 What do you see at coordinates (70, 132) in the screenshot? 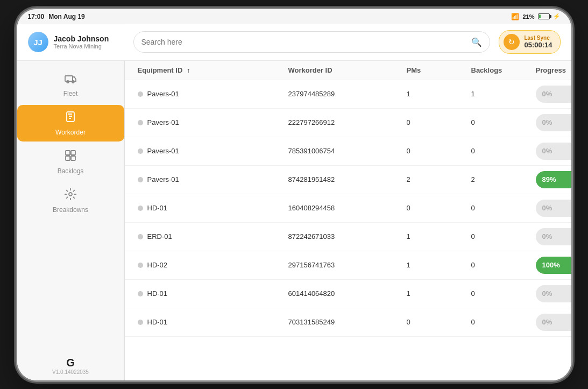
I see `workorder-label: Workorder` at bounding box center [70, 132].